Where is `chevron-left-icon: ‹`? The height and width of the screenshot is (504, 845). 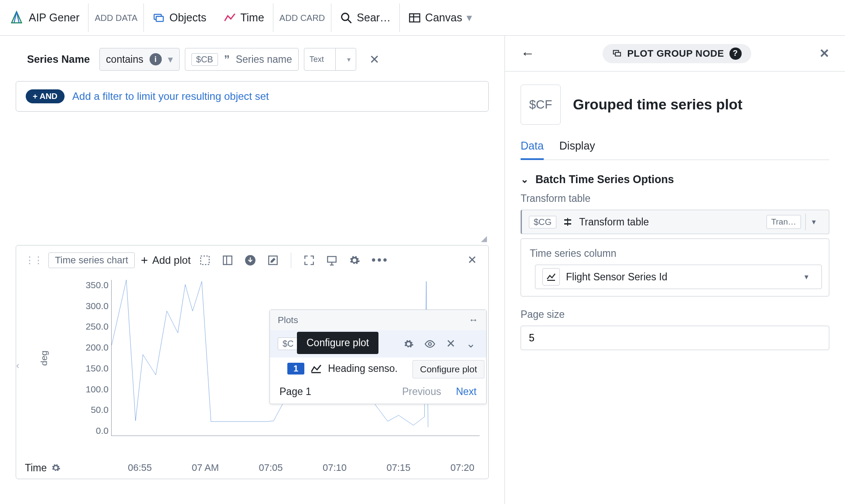 chevron-left-icon: ‹ is located at coordinates (17, 366).